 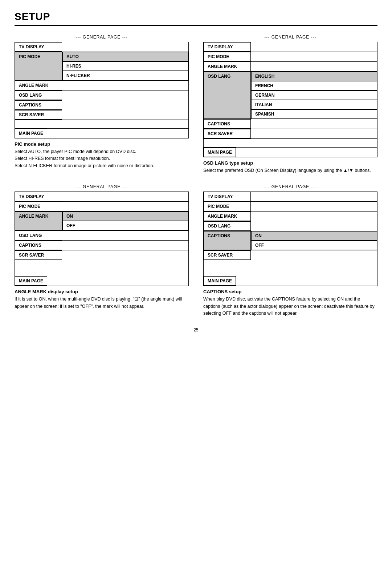 I want to click on menu-item-osd-lang-bl: OSD LANG, so click(x=38, y=235).